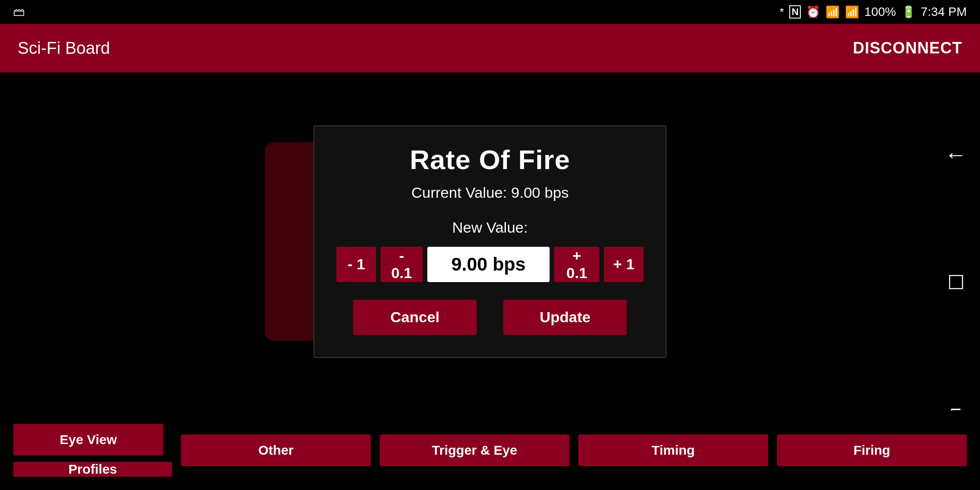 This screenshot has height=490, width=980. What do you see at coordinates (490, 317) in the screenshot?
I see `action-row: Cancel Update` at bounding box center [490, 317].